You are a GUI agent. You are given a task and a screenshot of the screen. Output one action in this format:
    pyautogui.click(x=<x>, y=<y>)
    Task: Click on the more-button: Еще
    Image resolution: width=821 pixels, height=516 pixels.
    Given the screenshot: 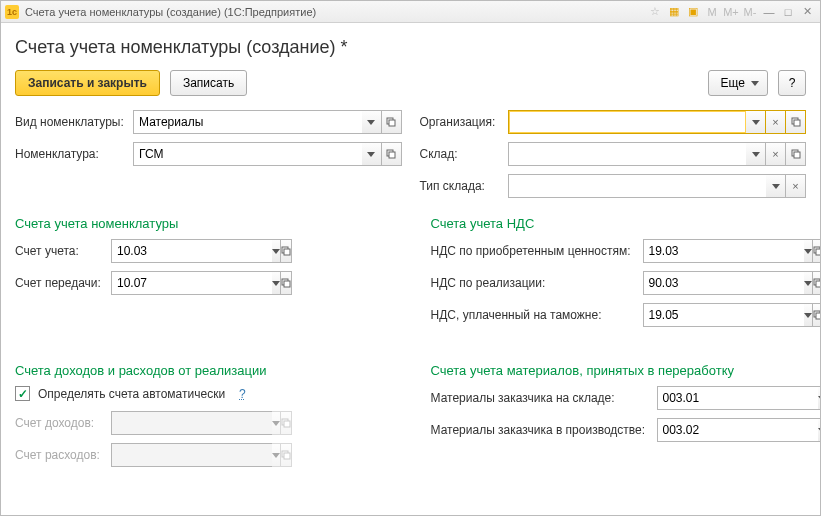 What is the action you would take?
    pyautogui.click(x=738, y=83)
    